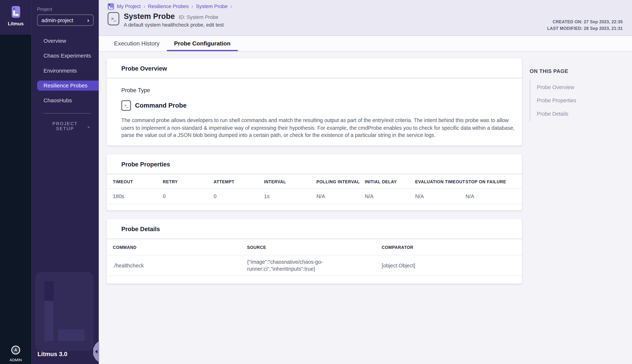  What do you see at coordinates (180, 266) in the screenshot?
I see `command-value: ./healthcheck` at bounding box center [180, 266].